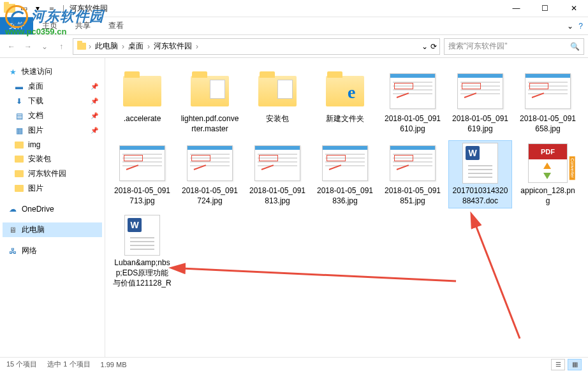 The image size is (588, 371). Describe the element at coordinates (142, 196) in the screenshot. I see `file-label: 2018-01-05_091713.jpg` at that location.